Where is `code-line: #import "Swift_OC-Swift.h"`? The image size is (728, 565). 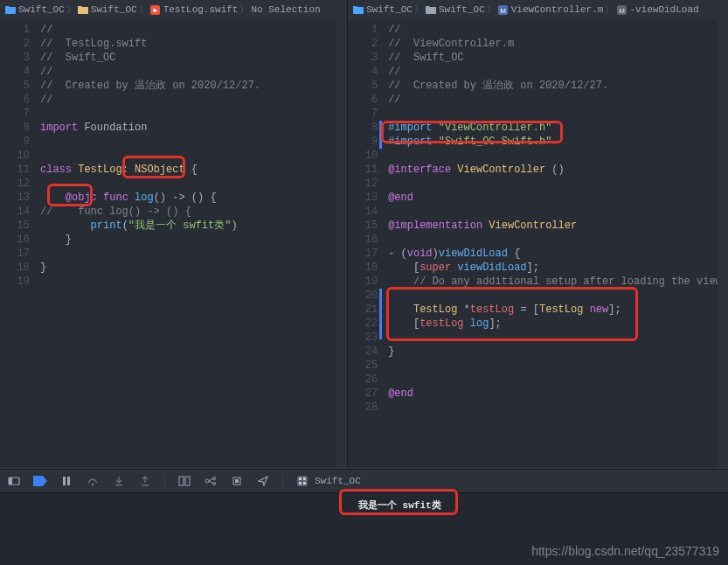 code-line: #import "Swift_OC-Swift.h" is located at coordinates (558, 142).